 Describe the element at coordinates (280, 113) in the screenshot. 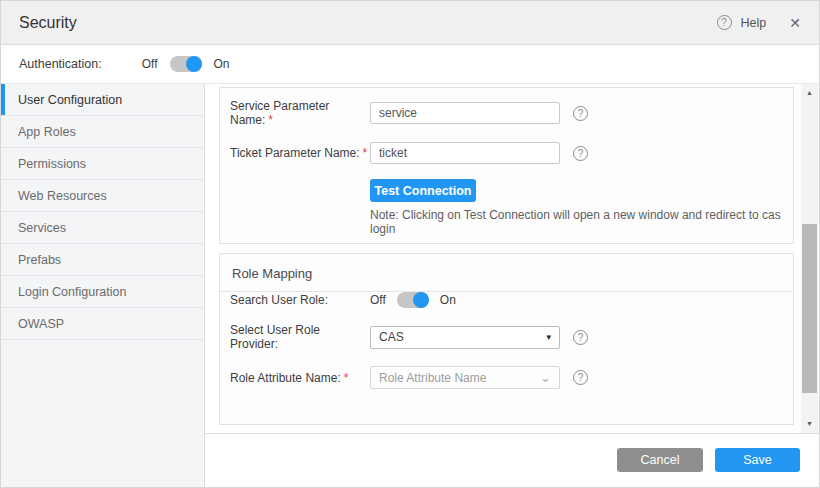

I see `label-text: Service Parameter Name:` at that location.